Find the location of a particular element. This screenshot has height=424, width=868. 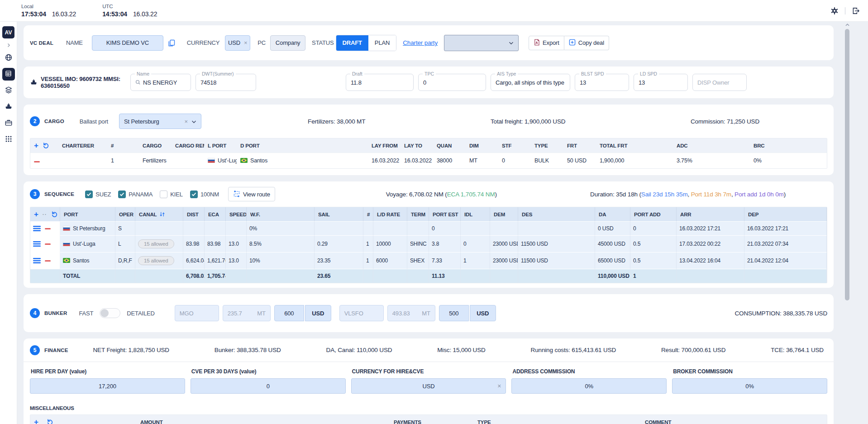

cell-port: St Petersburg is located at coordinates (88, 228).